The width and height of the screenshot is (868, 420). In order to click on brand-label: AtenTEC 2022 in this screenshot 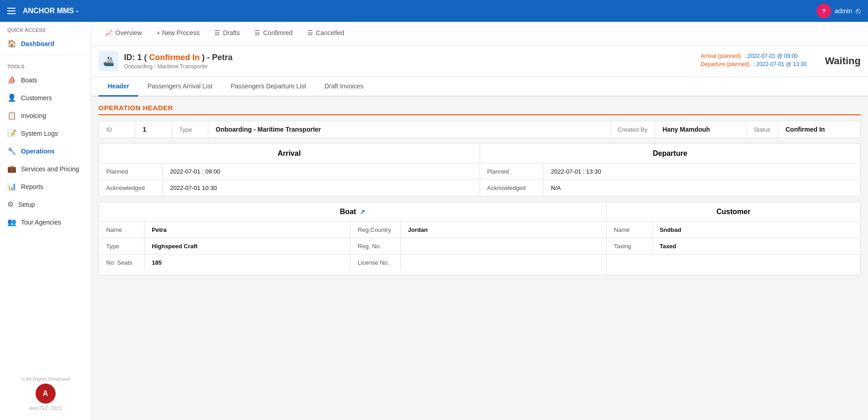, I will do `click(45, 408)`.